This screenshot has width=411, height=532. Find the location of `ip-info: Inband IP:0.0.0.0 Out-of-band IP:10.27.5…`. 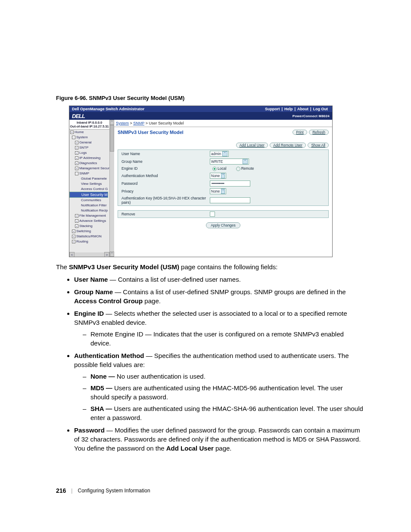

ip-info: Inband IP:0.0.0.0 Out-of-band IP:10.27.5… is located at coordinates (90, 125).